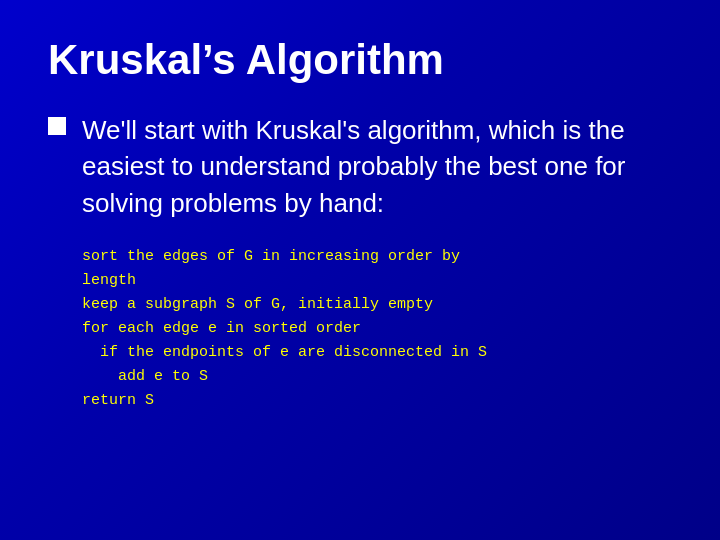 Image resolution: width=720 pixels, height=540 pixels. Describe the element at coordinates (377, 257) in the screenshot. I see `code-line-1: sort the edges of G in increasing order …` at that location.